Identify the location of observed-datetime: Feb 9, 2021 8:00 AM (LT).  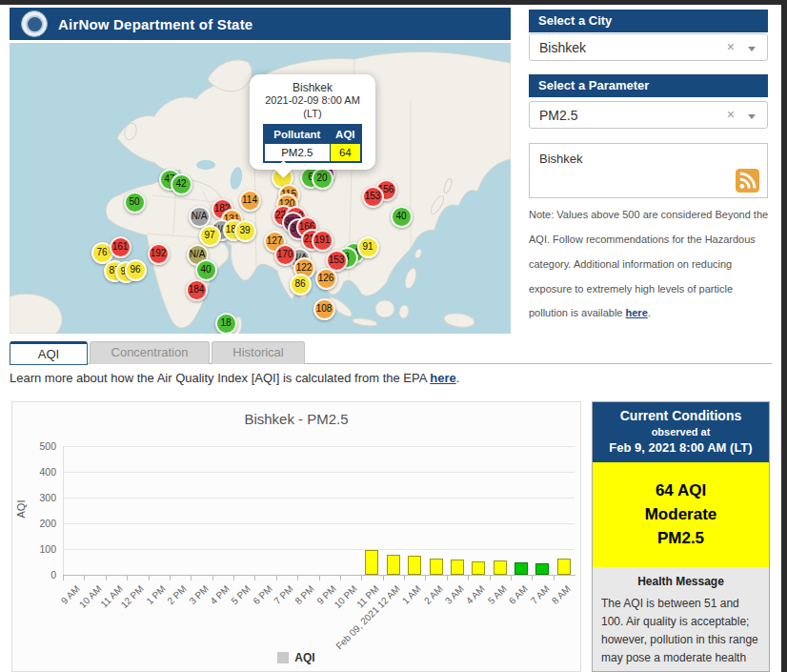
(680, 448).